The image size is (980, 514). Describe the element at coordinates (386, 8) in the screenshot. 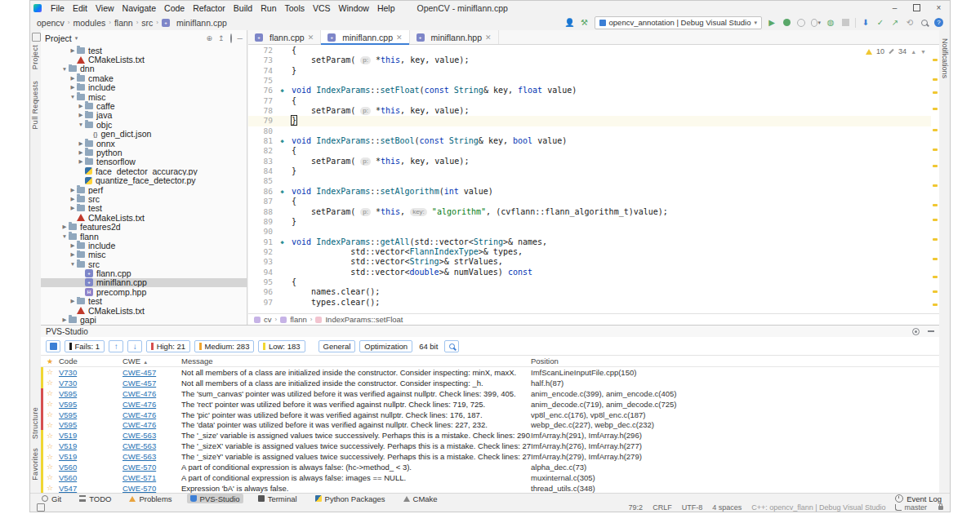

I see `menu-help: Help` at that location.